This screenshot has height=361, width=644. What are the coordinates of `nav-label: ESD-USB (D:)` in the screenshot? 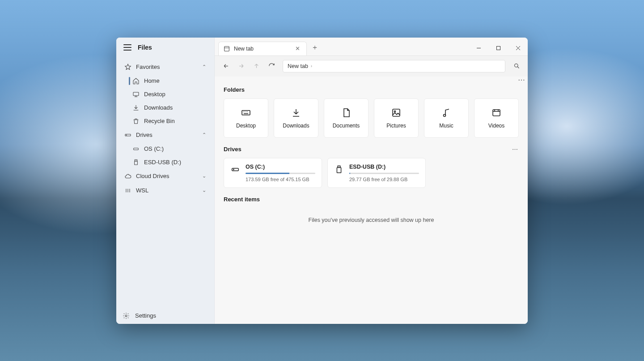 It's located at (163, 162).